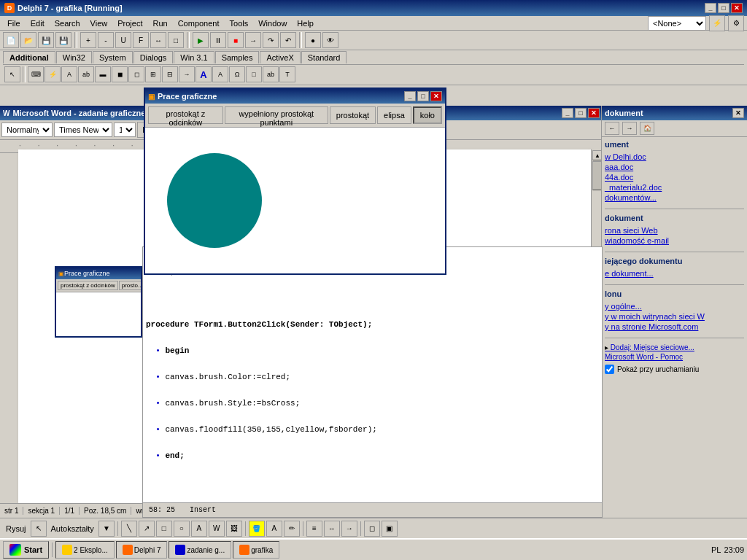  I want to click on doc-5: dokumentów..., so click(674, 198).